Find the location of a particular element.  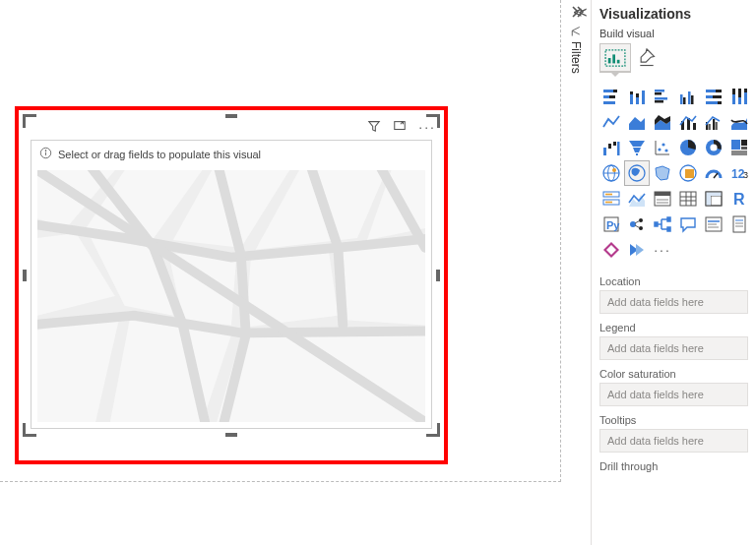

viz-stacked-area is located at coordinates (662, 122).